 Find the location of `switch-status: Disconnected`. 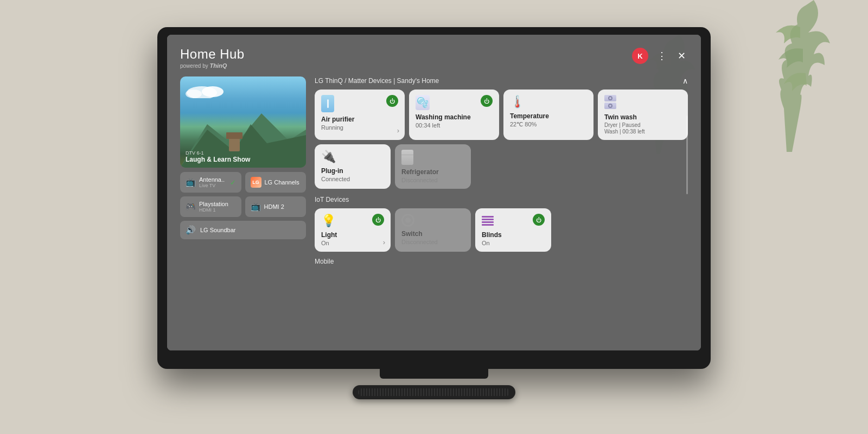

switch-status: Disconnected is located at coordinates (433, 242).